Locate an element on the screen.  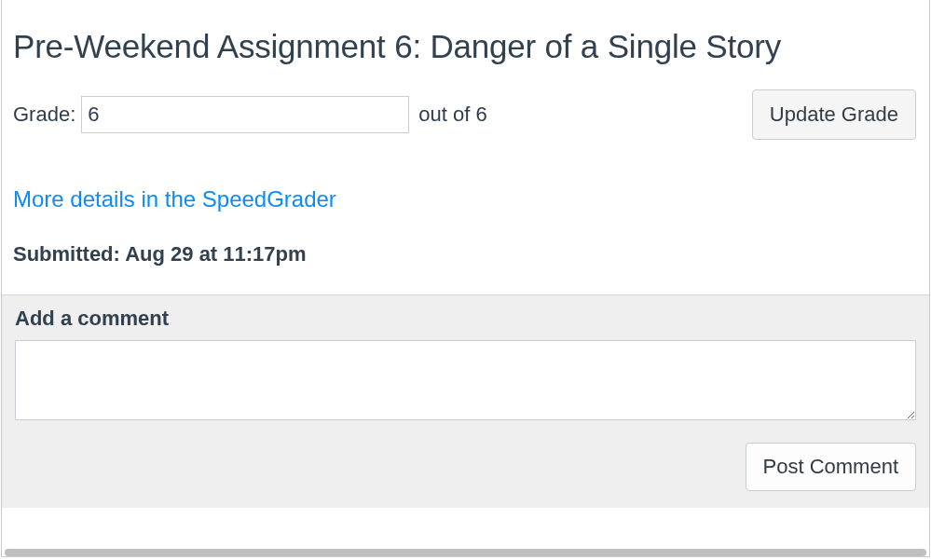
submitted-timestamp: Submitted: Aug 29 at 11:17pm is located at coordinates (466, 254).